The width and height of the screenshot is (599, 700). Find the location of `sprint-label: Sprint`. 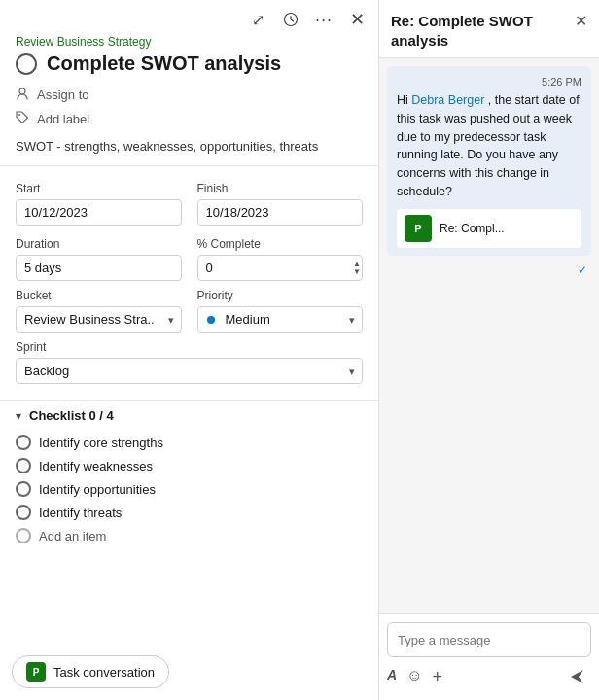

sprint-label: Sprint is located at coordinates (189, 347).